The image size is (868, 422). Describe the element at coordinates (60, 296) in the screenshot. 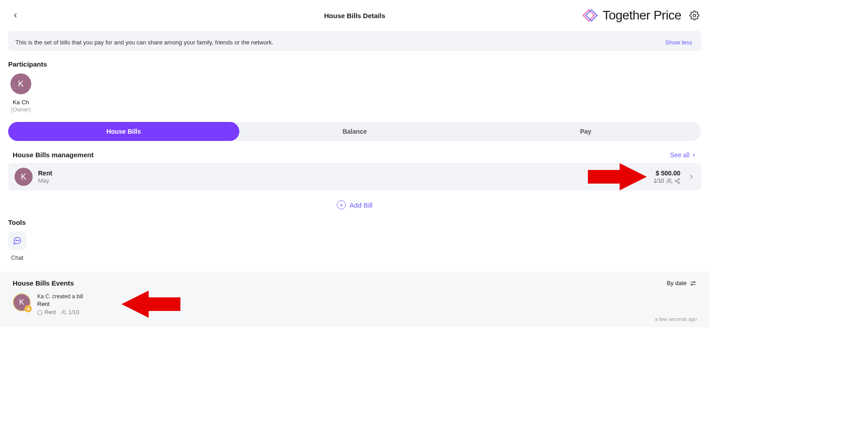

I see `event-description: Ka C. created a bill` at that location.